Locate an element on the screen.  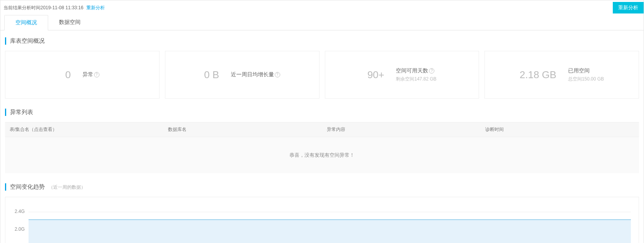
card-available-days: 90+ 空间可用天数 ? 剩余空间147.82 GB is located at coordinates (402, 75).